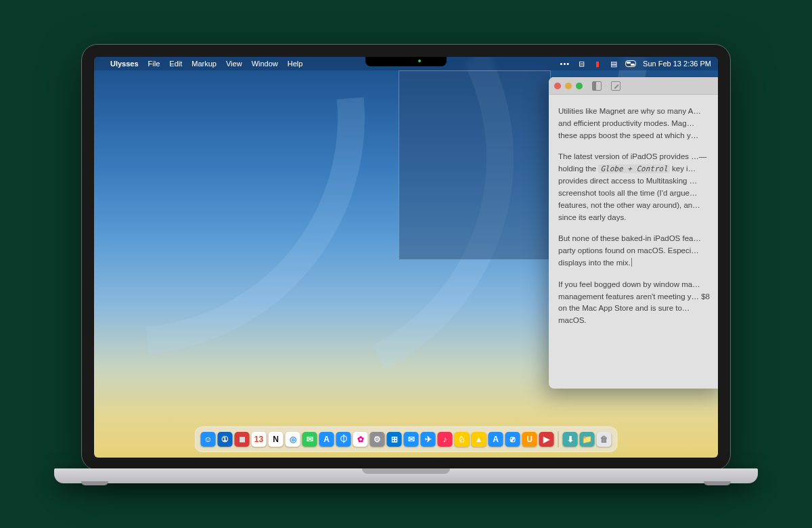 The height and width of the screenshot is (528, 812). What do you see at coordinates (637, 303) in the screenshot?
I see `paragraph: If you feel bogged down by window ma… ma…` at bounding box center [637, 303].